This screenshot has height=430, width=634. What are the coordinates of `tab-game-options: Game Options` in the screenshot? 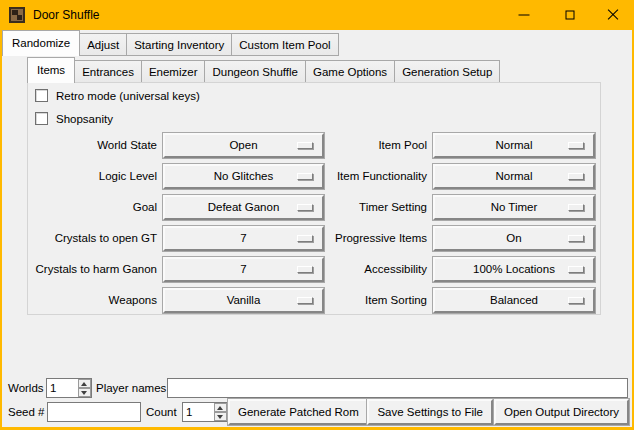 It's located at (350, 72).